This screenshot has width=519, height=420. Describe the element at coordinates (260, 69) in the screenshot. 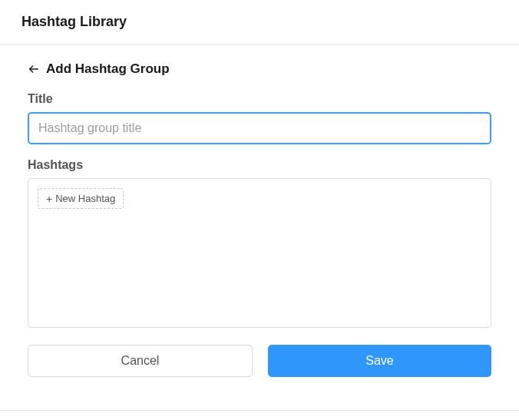

I see `back-button: Add Hashtag Group` at that location.